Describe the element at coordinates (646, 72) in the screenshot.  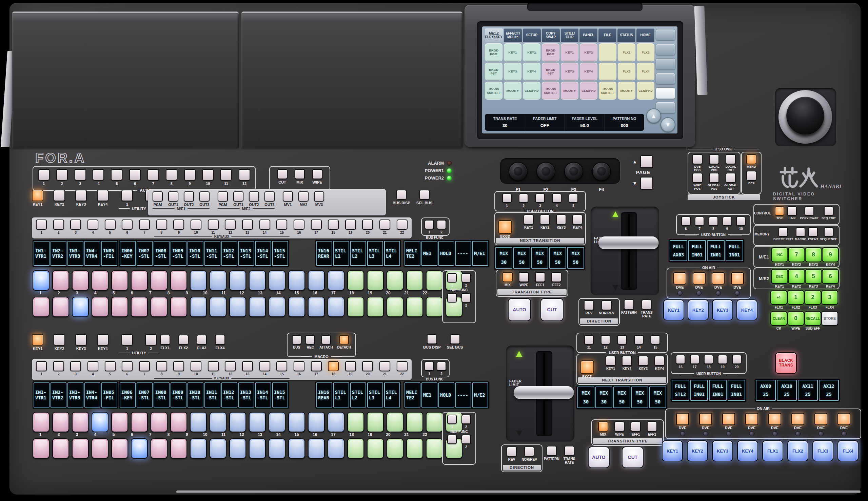
I see `lcd-soft-button: FLX4` at that location.